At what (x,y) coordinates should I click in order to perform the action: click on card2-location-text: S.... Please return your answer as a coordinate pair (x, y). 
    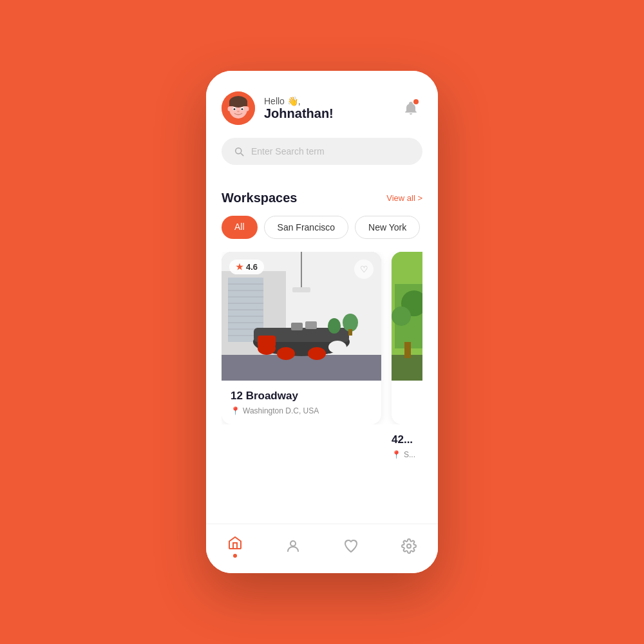
    Looking at the image, I should click on (410, 455).